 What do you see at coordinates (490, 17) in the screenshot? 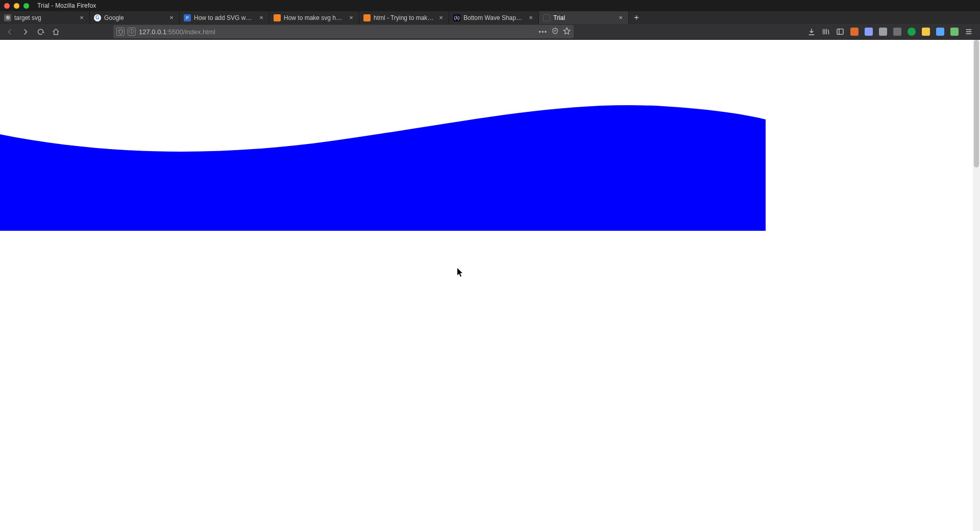
I see `tab-strip: ⦿ target svg × G Google × P How to add S…` at bounding box center [490, 17].